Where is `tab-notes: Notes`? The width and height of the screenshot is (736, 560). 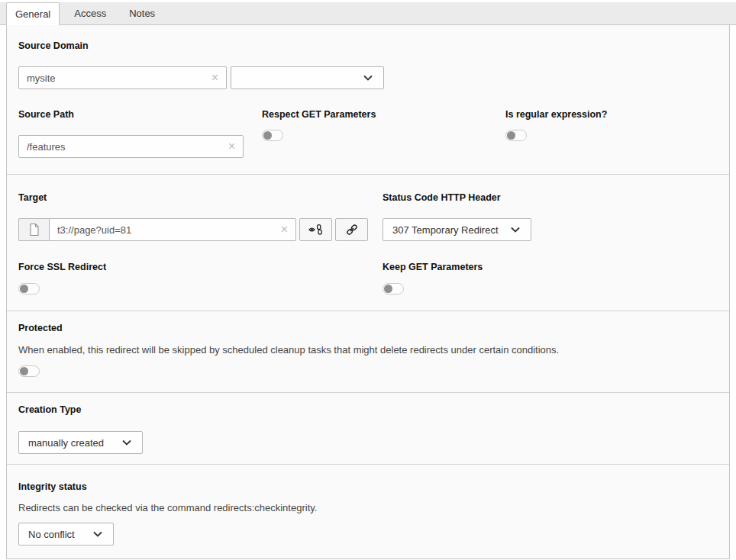
tab-notes: Notes is located at coordinates (142, 14).